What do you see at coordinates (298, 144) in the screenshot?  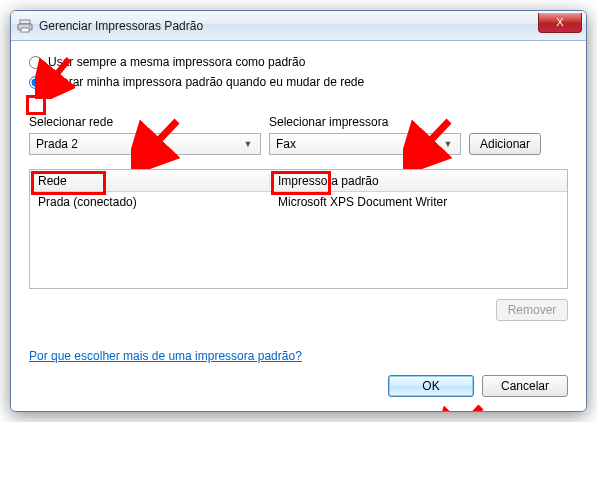 I see `combo-row: Prada 2 ▼ Fax ▼ Adicionar` at bounding box center [298, 144].